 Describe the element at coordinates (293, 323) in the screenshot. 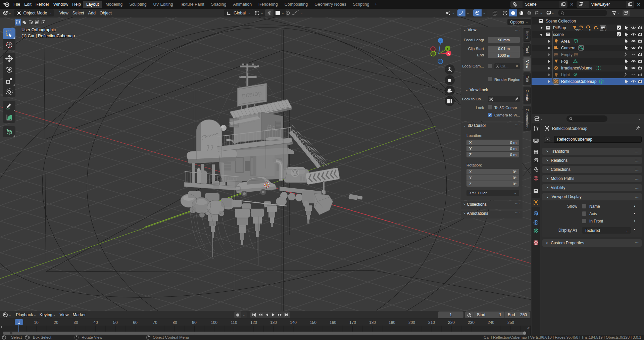

I see `svg-text: 140` at that location.